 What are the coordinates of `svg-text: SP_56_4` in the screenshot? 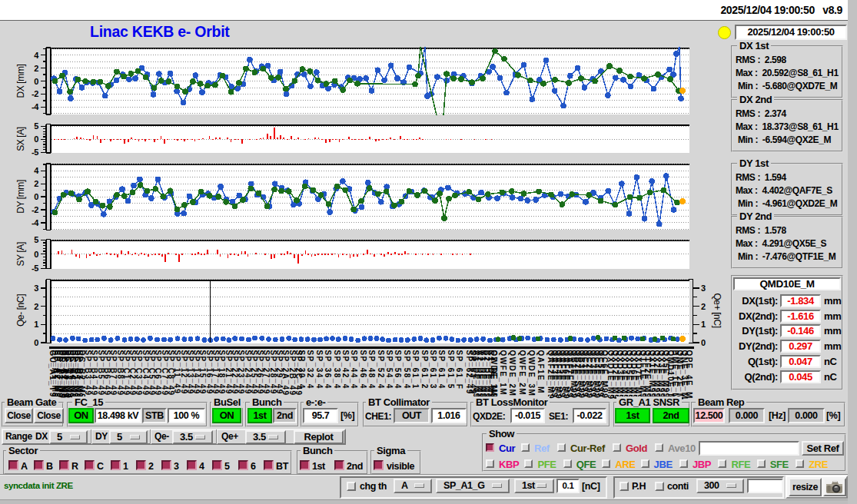 It's located at (398, 370).